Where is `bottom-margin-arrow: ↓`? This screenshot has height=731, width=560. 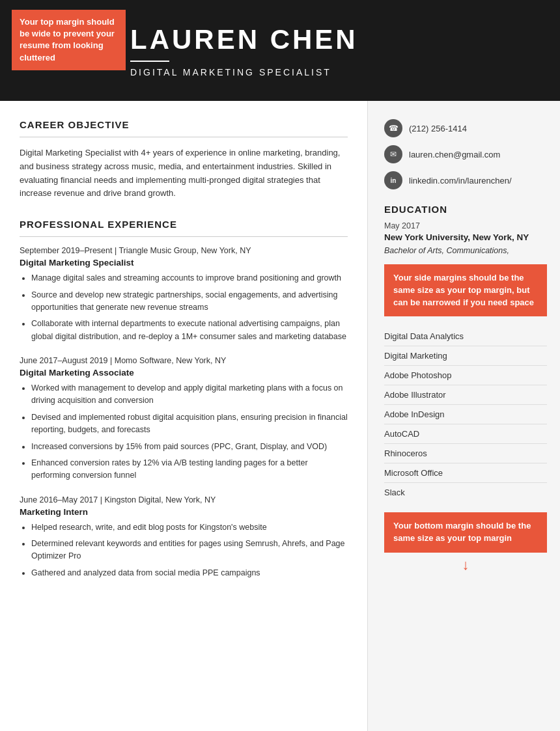 bottom-margin-arrow: ↓ is located at coordinates (466, 565).